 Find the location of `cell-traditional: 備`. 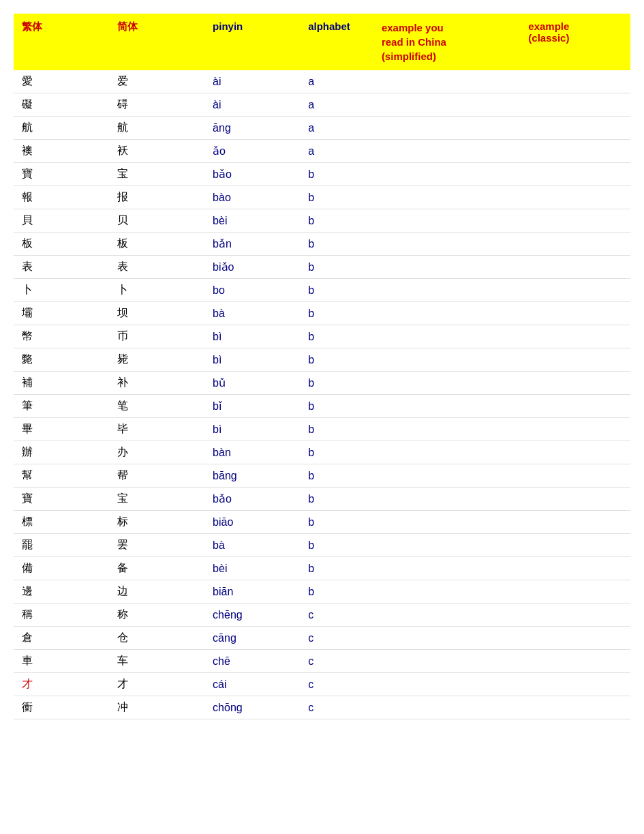

cell-traditional: 備 is located at coordinates (61, 569).